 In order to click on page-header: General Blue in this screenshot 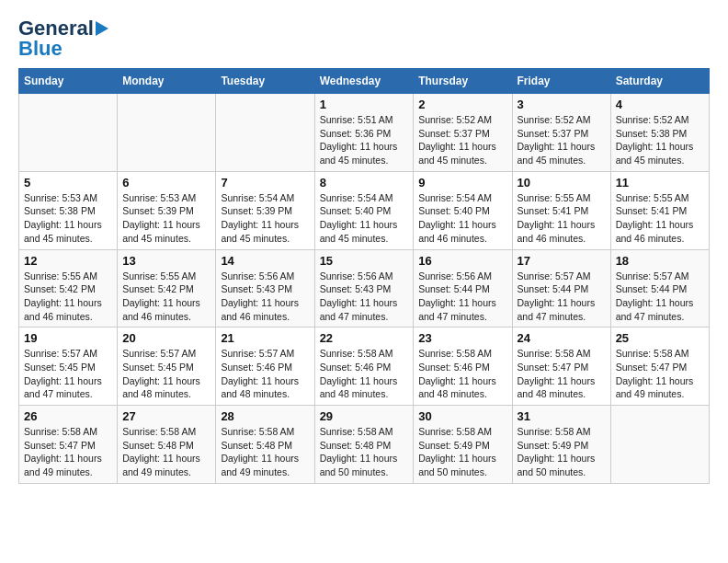, I will do `click(364, 39)`.